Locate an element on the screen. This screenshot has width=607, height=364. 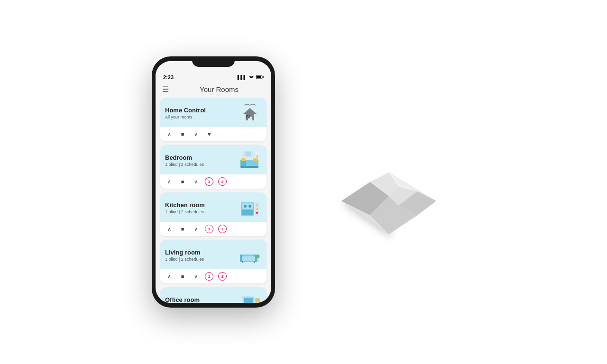
room-info-home: Home Control All your rooms is located at coordinates (202, 113).